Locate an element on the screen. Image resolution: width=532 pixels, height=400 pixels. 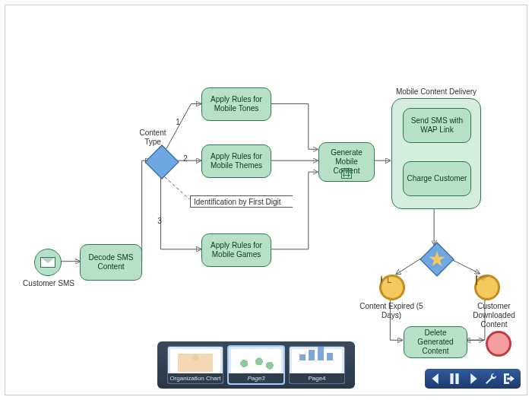
task-delete-content: Delete Generated Content is located at coordinates (435, 342).